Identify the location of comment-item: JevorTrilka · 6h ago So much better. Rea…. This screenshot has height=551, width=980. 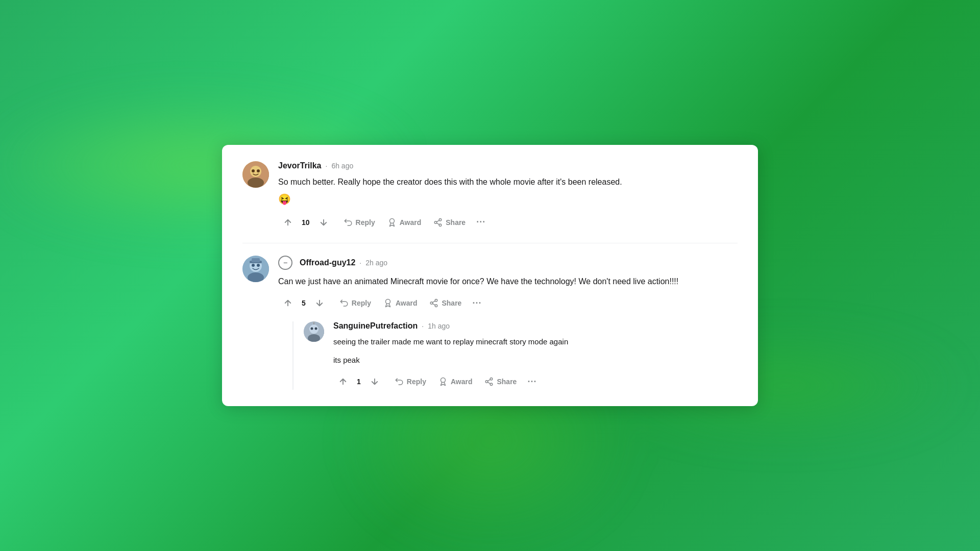
(490, 196).